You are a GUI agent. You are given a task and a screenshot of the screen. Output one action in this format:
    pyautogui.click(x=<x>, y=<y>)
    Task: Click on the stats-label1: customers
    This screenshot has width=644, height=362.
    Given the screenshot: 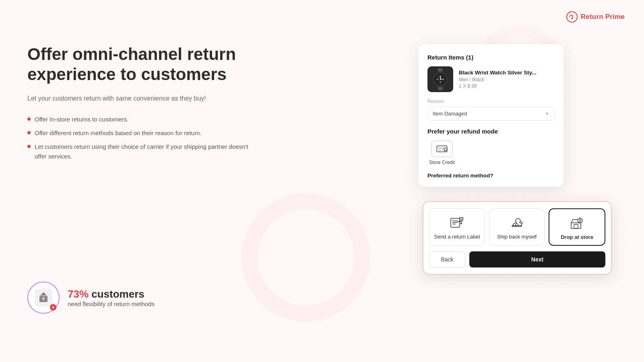 What is the action you would take?
    pyautogui.click(x=118, y=294)
    